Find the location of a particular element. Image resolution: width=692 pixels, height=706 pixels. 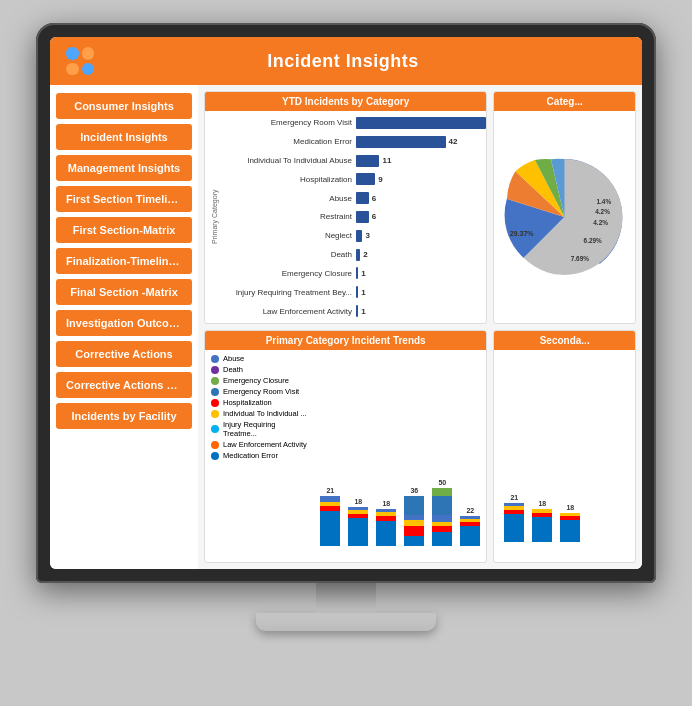

bar-container: 2 is located at coordinates (421, 255).